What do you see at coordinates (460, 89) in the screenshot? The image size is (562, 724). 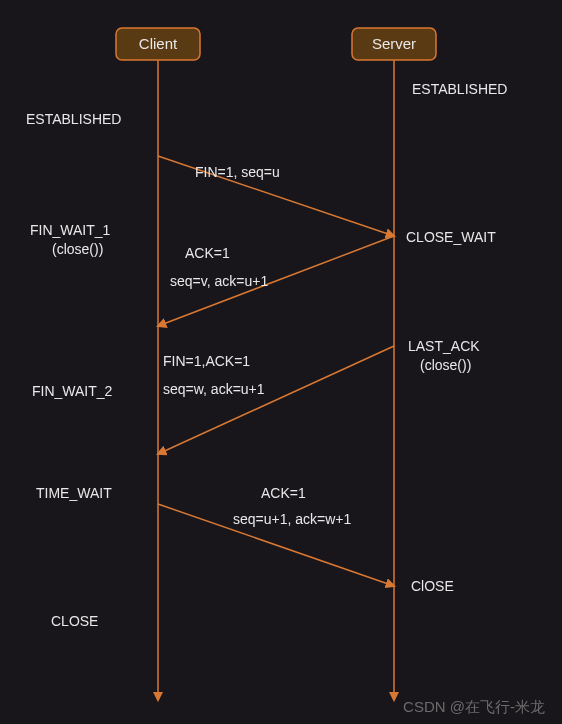 I see `server-established-state: ESTABLISHED` at bounding box center [460, 89].